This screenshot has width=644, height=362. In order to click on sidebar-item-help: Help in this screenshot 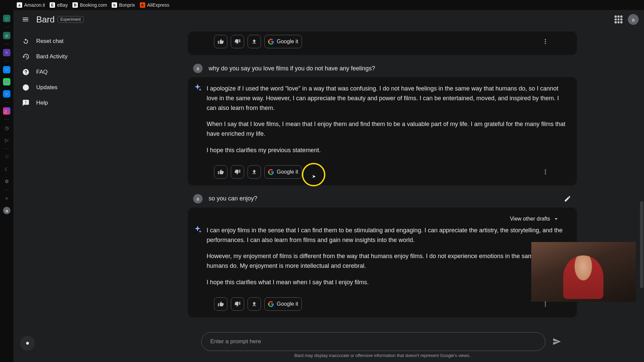, I will do `click(67, 103)`.